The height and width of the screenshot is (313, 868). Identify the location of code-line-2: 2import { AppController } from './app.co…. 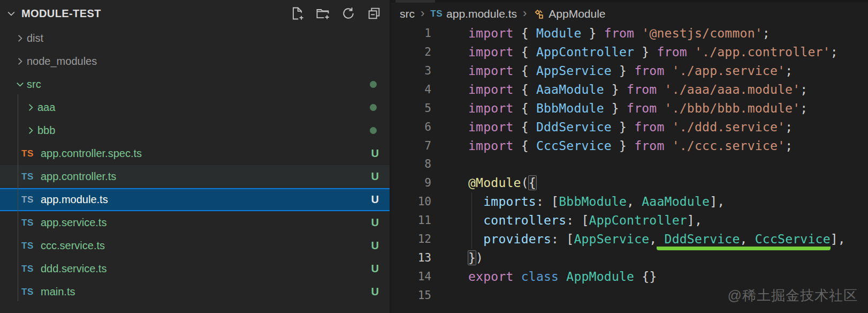
(629, 53).